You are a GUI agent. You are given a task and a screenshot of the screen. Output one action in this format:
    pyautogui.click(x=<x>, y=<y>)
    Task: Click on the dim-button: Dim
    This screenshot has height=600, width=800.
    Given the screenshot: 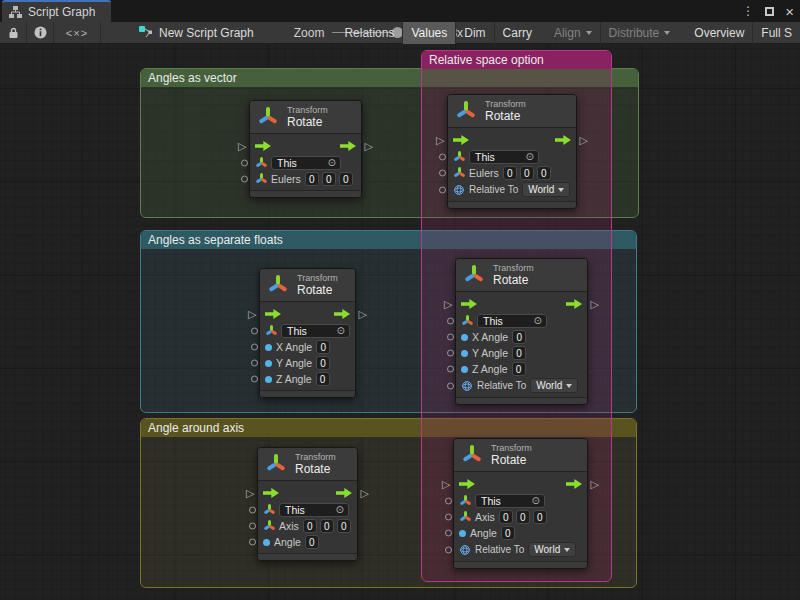 What is the action you would take?
    pyautogui.click(x=474, y=33)
    